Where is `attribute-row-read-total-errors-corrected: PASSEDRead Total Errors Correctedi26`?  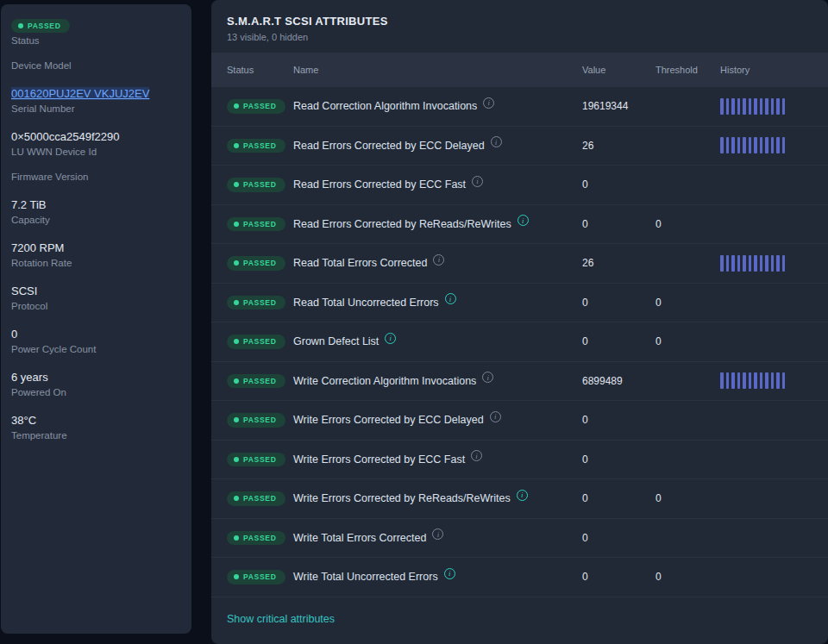
attribute-row-read-total-errors-corrected: PASSEDRead Total Errors Correctedi26 is located at coordinates (519, 264).